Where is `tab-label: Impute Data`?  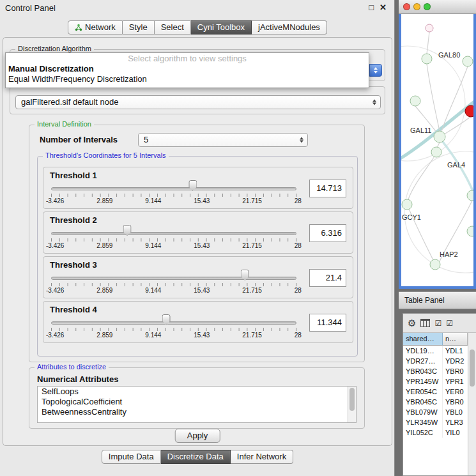 tab-label: Impute Data is located at coordinates (132, 457).